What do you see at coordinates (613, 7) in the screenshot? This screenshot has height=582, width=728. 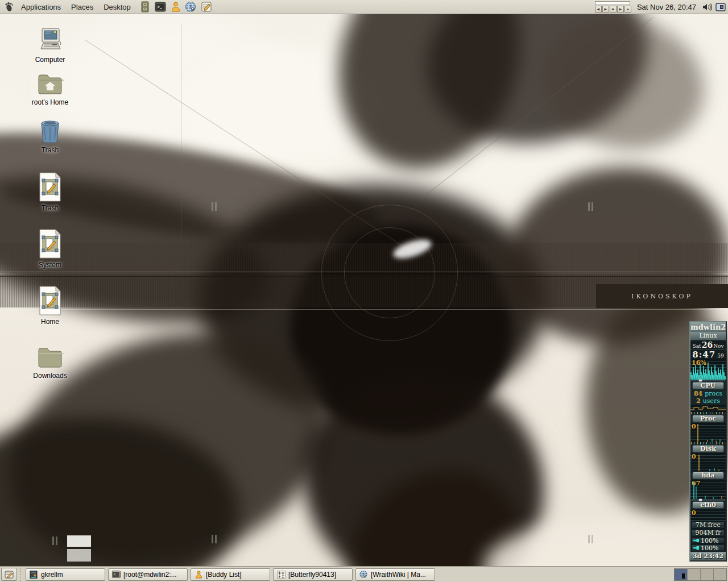 I see `media-player-applet: ◀ ▶ ■ ▶ ▲` at bounding box center [613, 7].